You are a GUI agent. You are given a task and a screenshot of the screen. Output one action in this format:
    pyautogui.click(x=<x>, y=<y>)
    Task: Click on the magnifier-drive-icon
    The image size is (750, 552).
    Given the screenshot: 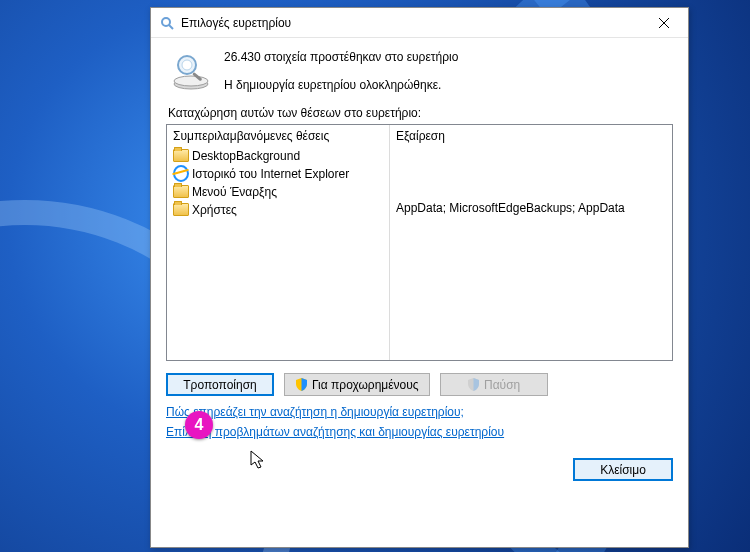 What is the action you would take?
    pyautogui.click(x=191, y=71)
    